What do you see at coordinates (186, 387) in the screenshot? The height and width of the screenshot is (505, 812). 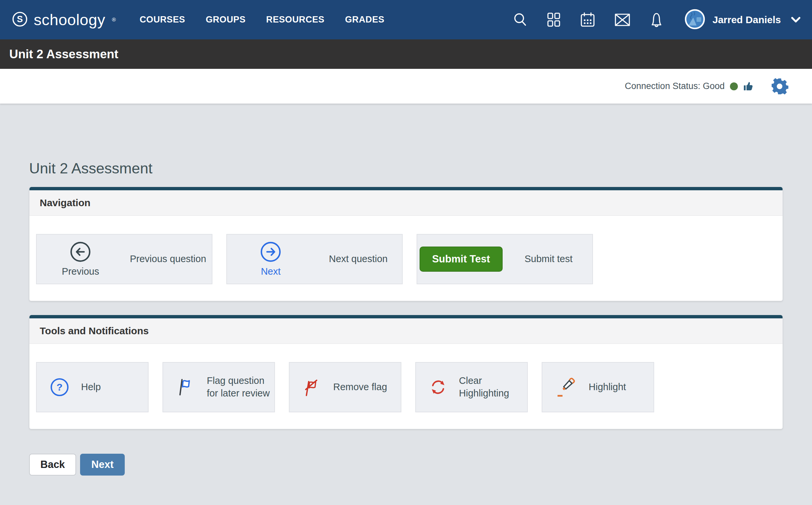 I see `flag-icon` at bounding box center [186, 387].